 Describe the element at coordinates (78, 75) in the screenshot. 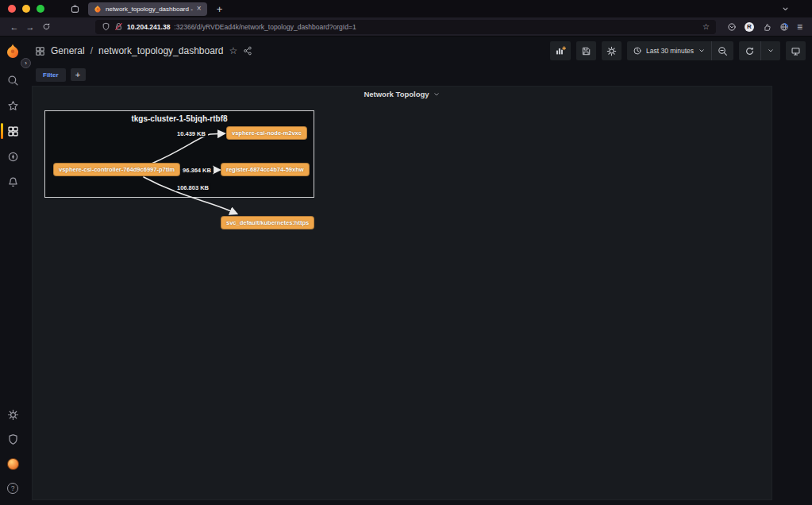

I see `add-filter-button: +` at that location.